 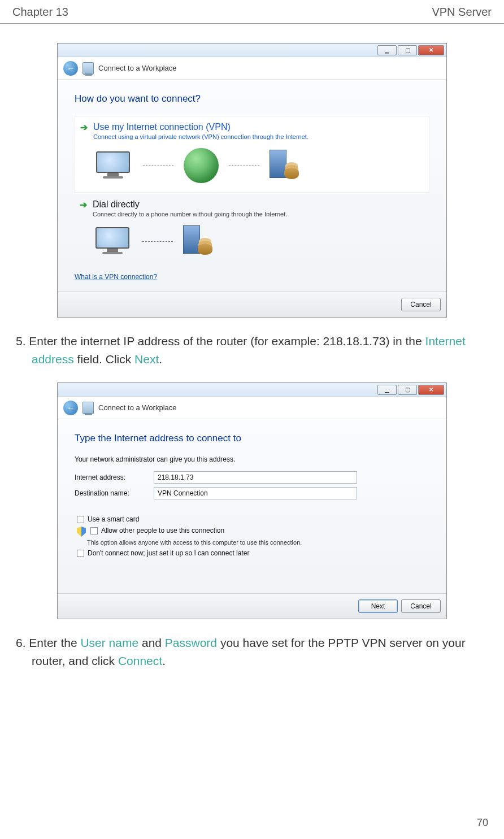 I want to click on internet-address-input: 218.18.1.73, so click(x=255, y=477).